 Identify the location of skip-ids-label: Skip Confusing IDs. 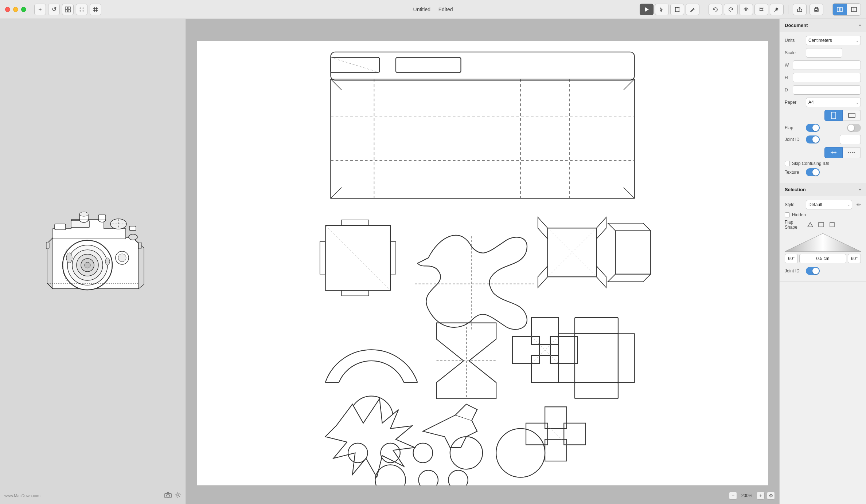
(811, 164).